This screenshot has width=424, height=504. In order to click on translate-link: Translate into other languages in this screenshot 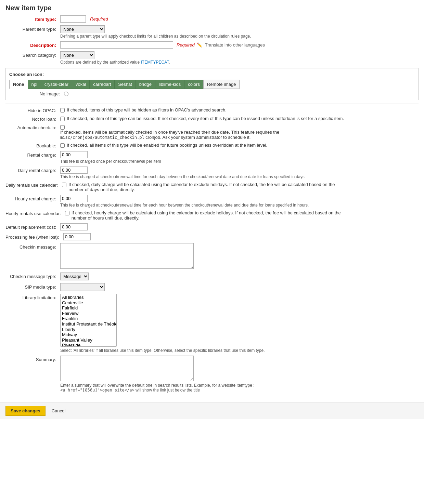, I will do `click(235, 45)`.